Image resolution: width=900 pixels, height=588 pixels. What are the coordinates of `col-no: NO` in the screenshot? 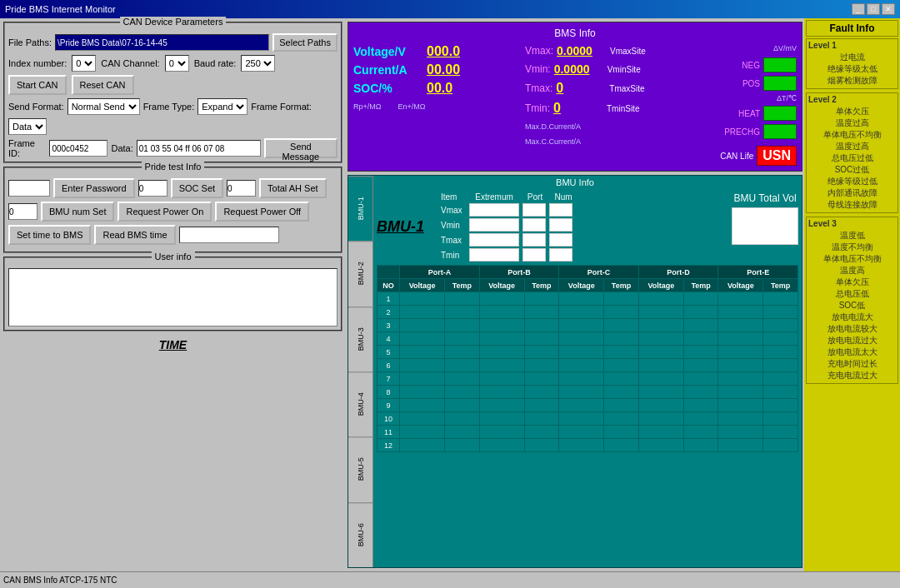 It's located at (388, 286).